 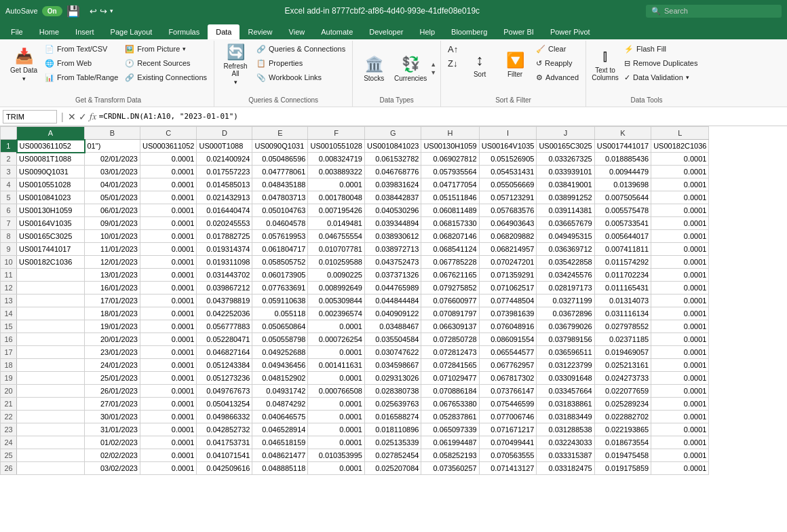 What do you see at coordinates (450, 236) in the screenshot?
I see `cell-r8-c8: 0.068207146` at bounding box center [450, 236].